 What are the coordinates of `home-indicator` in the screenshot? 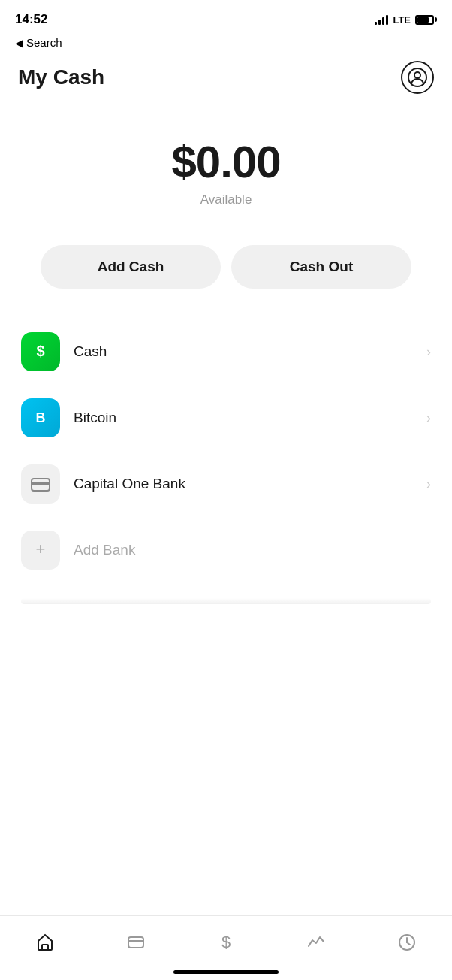 It's located at (226, 972).